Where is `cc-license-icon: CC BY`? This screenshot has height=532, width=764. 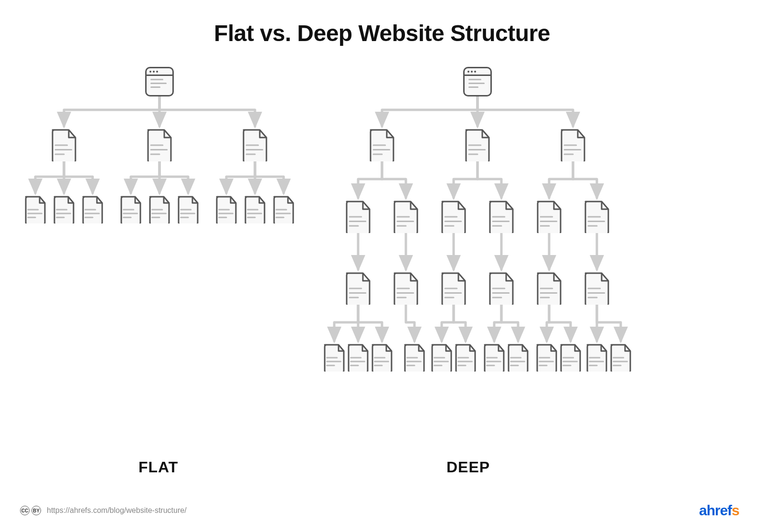
cc-license-icon: CC BY is located at coordinates (31, 511).